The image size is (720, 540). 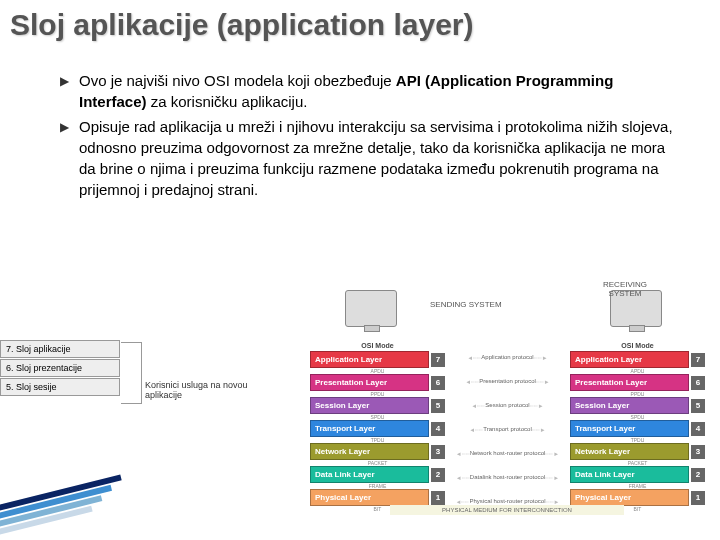 I want to click on bullet-text: Ovo je najviši nivo OSI modela koji obez…, so click(x=380, y=91).